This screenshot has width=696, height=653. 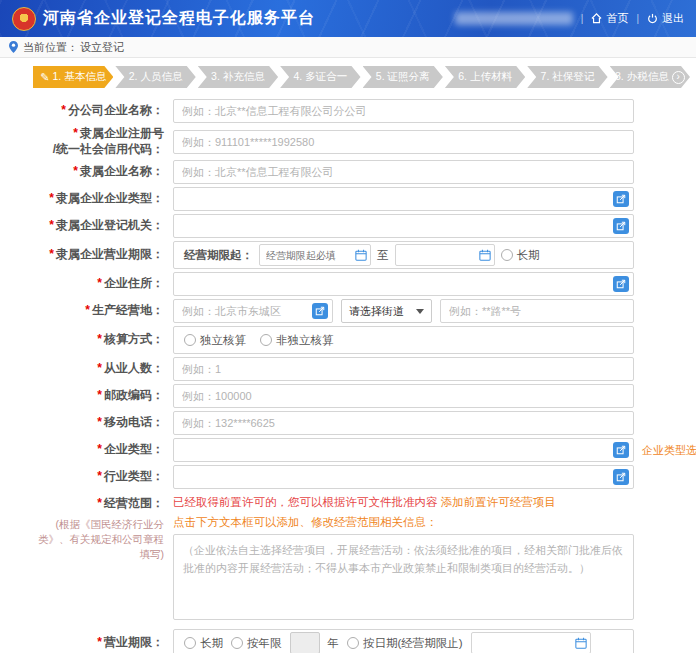 What do you see at coordinates (621, 284) in the screenshot?
I see `address-picker-icon` at bounding box center [621, 284].